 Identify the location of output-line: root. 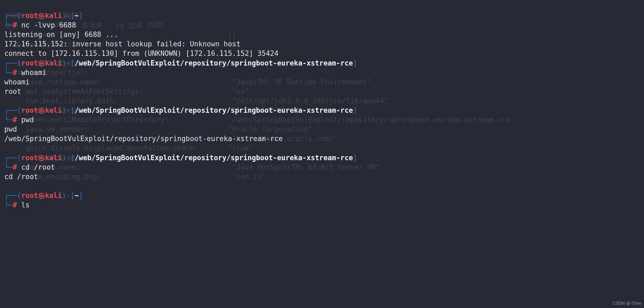
(13, 91).